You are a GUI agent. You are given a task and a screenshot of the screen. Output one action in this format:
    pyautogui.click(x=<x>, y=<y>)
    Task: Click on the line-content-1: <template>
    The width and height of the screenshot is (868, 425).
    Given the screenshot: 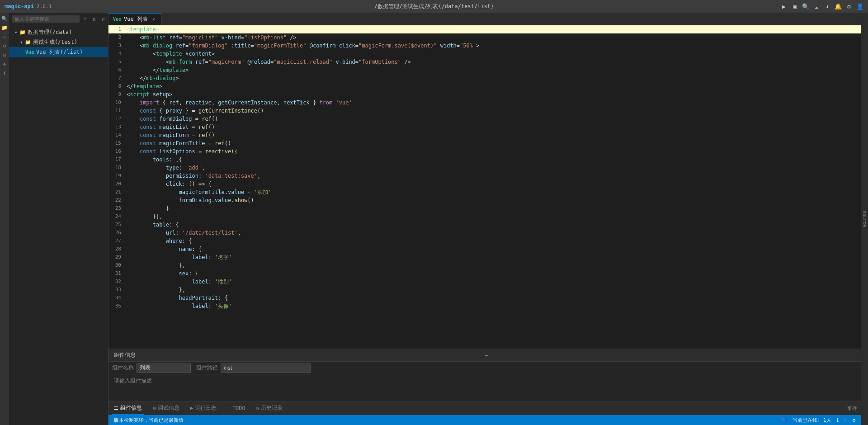 What is the action you would take?
    pyautogui.click(x=494, y=29)
    